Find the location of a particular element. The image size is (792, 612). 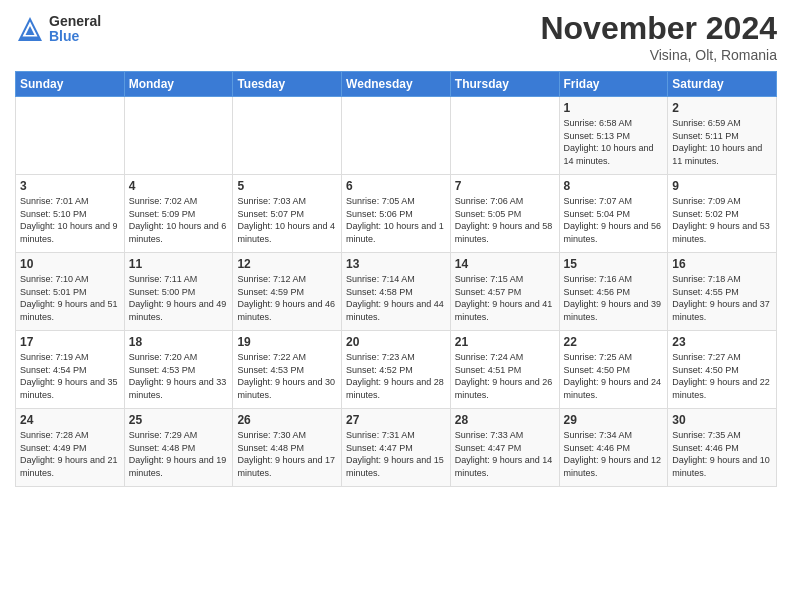

day-number: 29 is located at coordinates (614, 420).